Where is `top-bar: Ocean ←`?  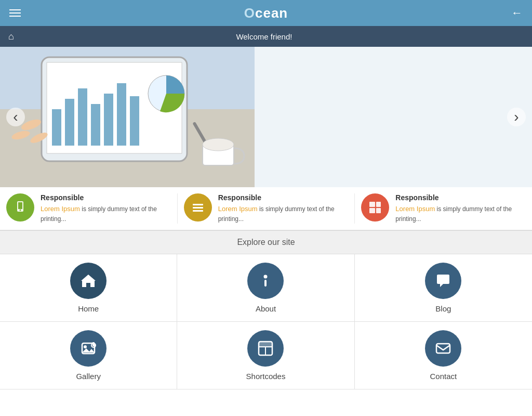
top-bar: Ocean ← is located at coordinates (266, 13).